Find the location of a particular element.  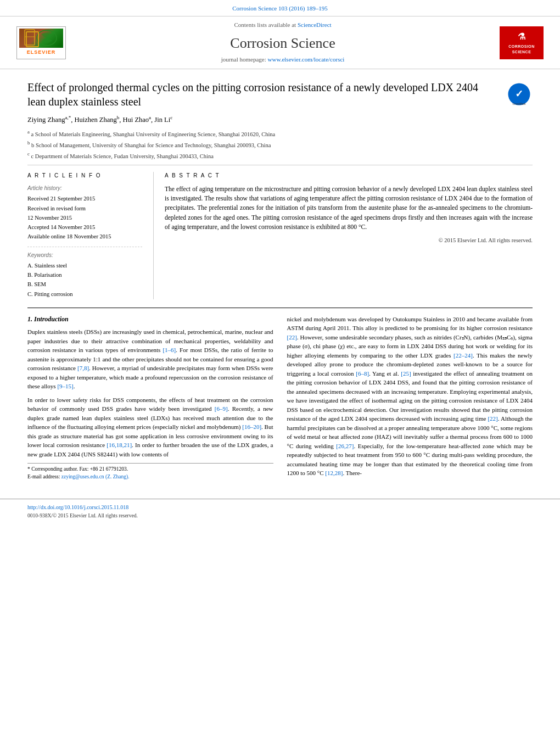

affiliation-c: c c Department of Materials Science, Fud… is located at coordinates (280, 155).